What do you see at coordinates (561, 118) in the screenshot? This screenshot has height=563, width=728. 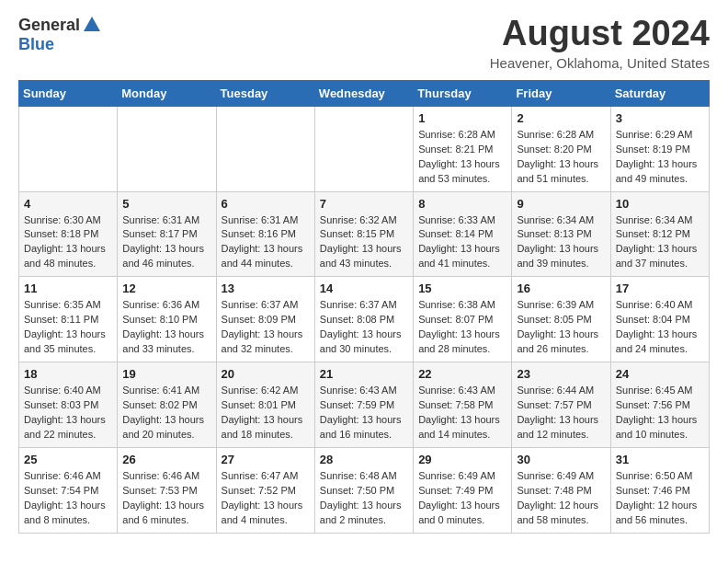 I see `day-number: 2` at bounding box center [561, 118].